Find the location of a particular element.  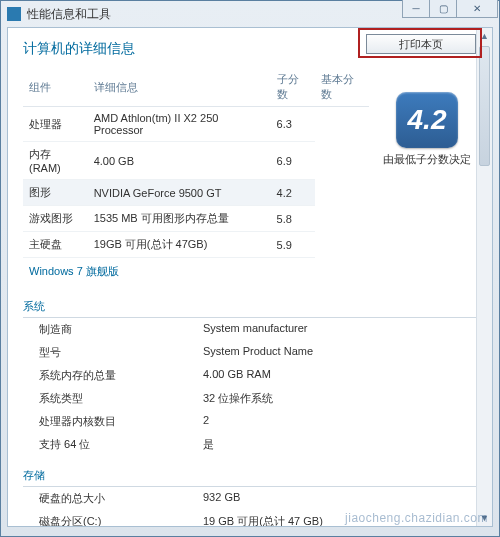

col-component: 组件 is located at coordinates (56, 88).